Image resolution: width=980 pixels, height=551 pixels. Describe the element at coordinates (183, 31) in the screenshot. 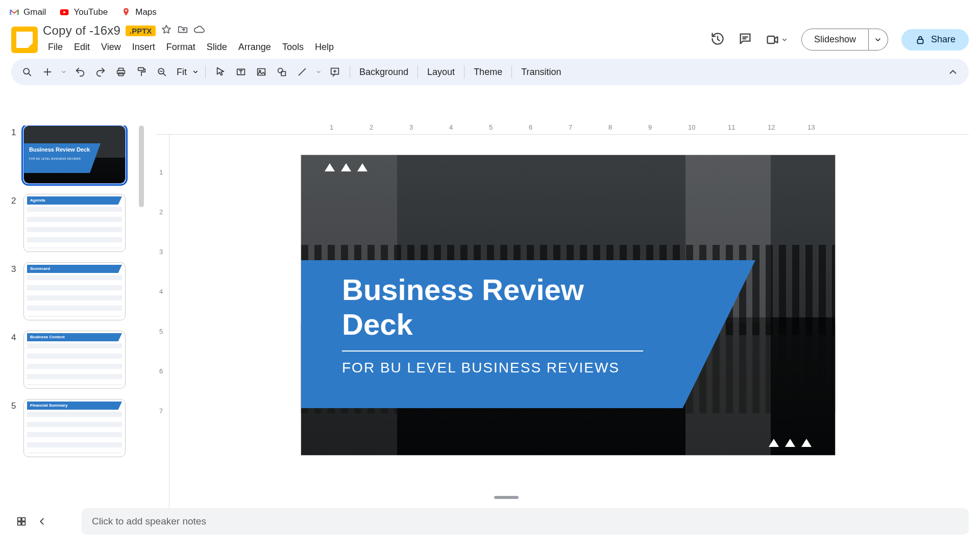

I see `move-folder-icon` at that location.